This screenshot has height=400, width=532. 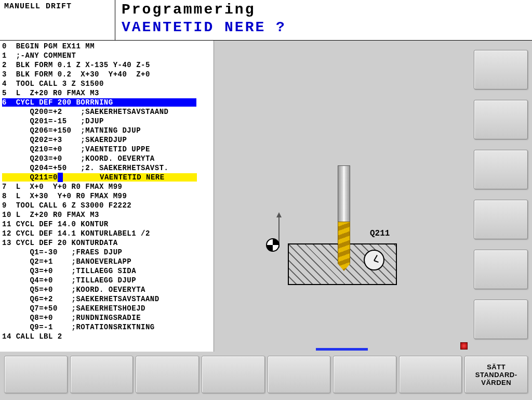 I want to click on program-line: 6 CYCL DEF 200 BORRNING, so click(x=107, y=102).